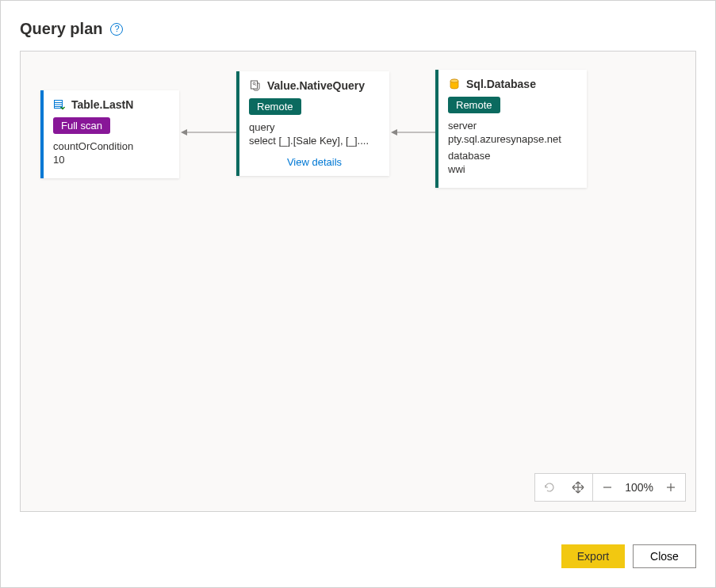 Image resolution: width=716 pixels, height=588 pixels. Describe the element at coordinates (61, 29) in the screenshot. I see `dialog-title: Query plan` at that location.